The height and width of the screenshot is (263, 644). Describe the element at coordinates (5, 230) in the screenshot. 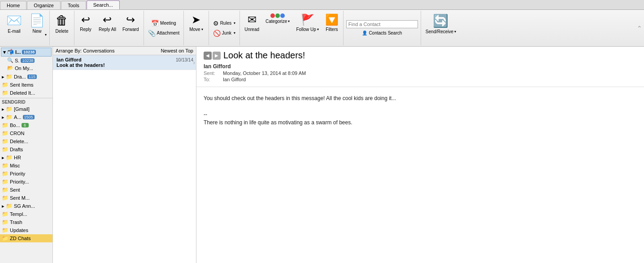

I see `updates-icon: 📁` at that location.